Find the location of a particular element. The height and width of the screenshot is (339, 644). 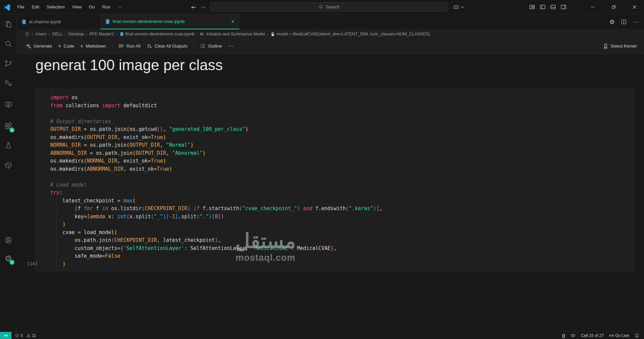

account-icon is located at coordinates (8, 240).